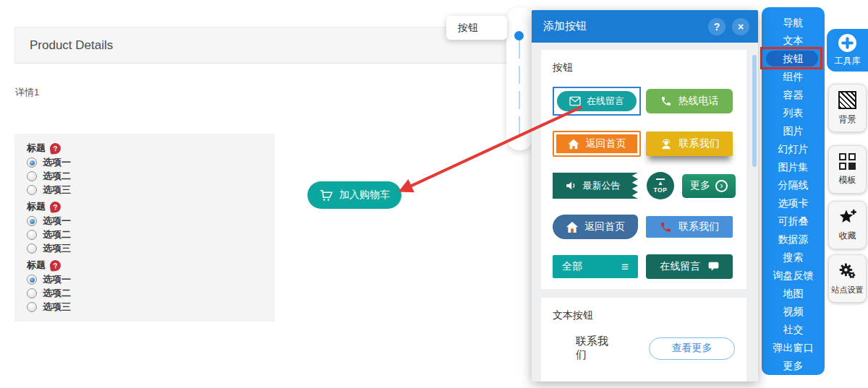 The height and width of the screenshot is (388, 868). What do you see at coordinates (660, 186) in the screenshot?
I see `sample-top-button: ▲ TOP` at bounding box center [660, 186].